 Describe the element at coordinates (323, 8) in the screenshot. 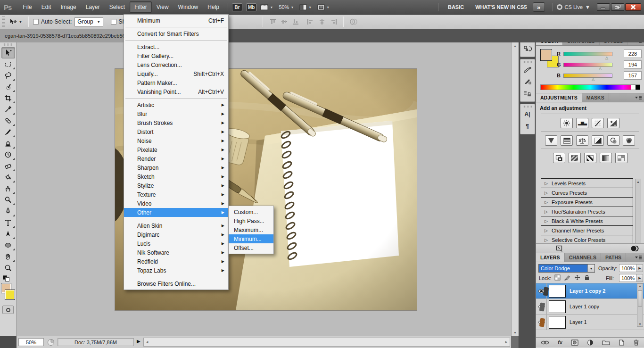

I see `screen-mode-dropdown: ▼` at that location.